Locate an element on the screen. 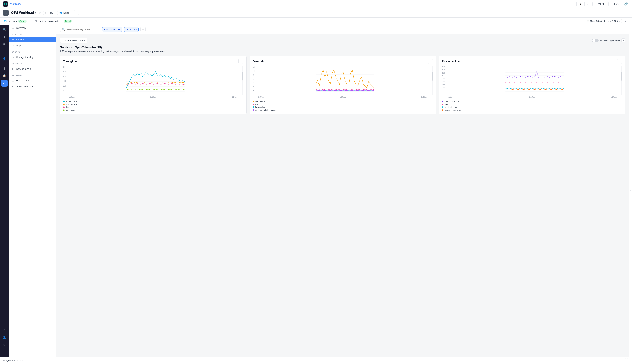  monitor-section-label: MONITOR is located at coordinates (33, 34).